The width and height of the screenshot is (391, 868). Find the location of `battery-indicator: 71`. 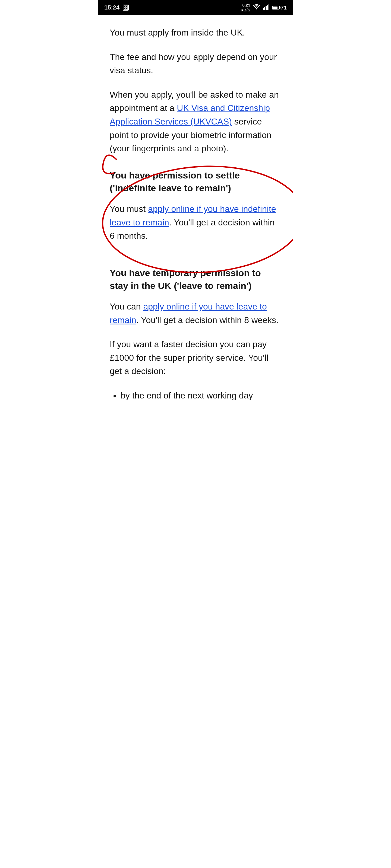

battery-indicator: 71 is located at coordinates (279, 8).